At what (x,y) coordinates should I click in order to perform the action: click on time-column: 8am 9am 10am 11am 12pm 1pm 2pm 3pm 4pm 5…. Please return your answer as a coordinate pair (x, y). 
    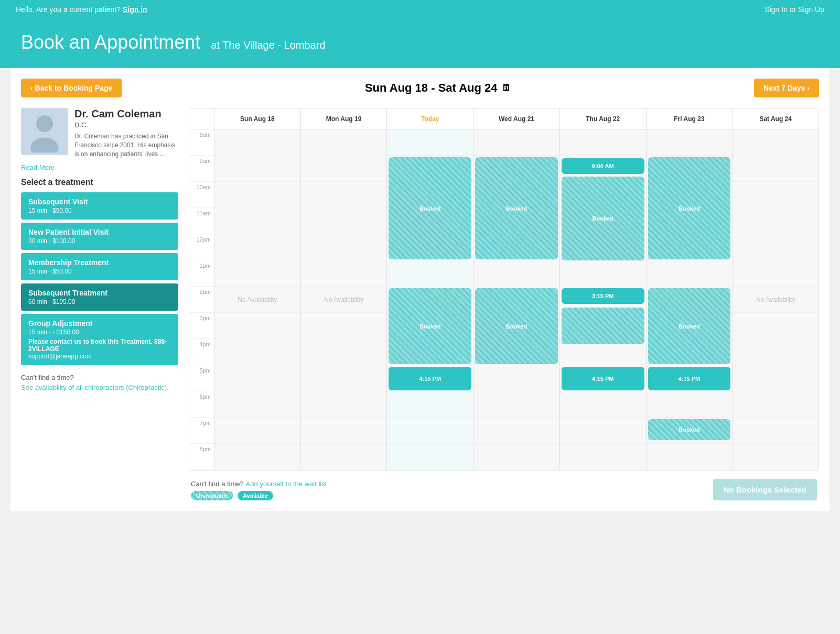
    Looking at the image, I should click on (202, 289).